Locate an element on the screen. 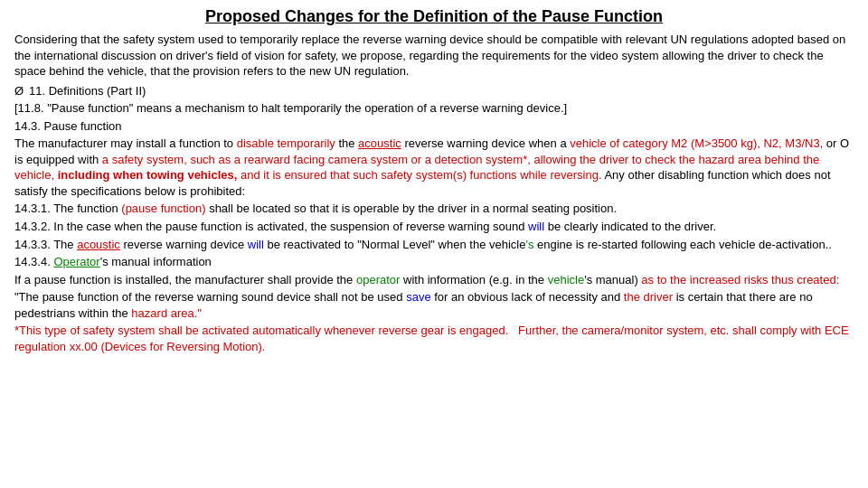 Image resolution: width=868 pixels, height=488 pixels. def-11-8: [11.8. "Pause function" means a mechanis… is located at coordinates (434, 108).